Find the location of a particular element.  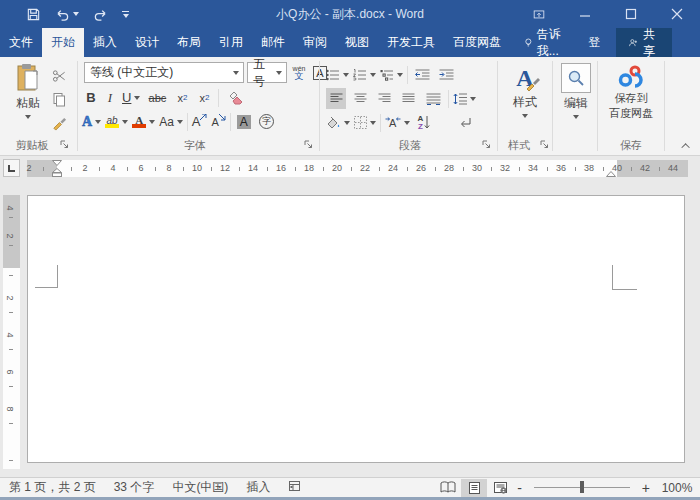

change-case-dropdown-icon is located at coordinates (180, 122).